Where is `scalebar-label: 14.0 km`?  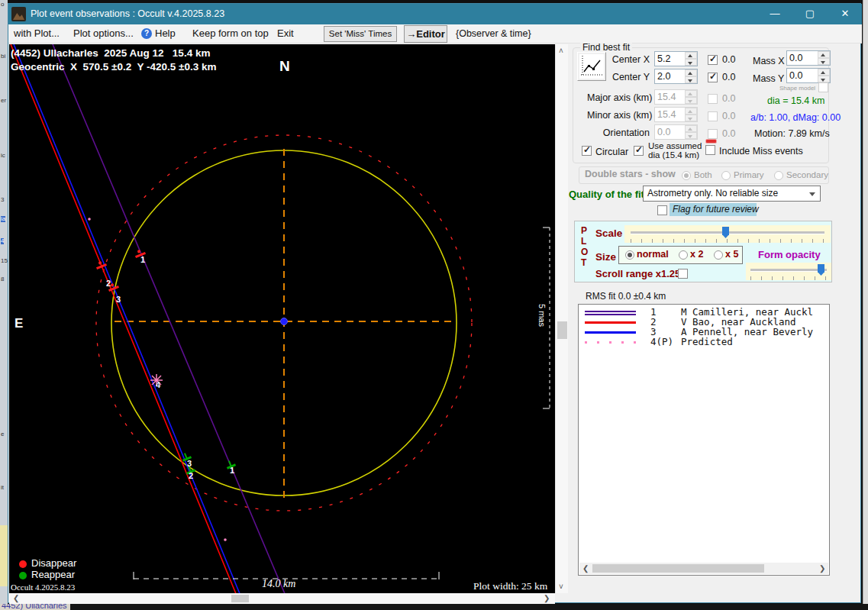 scalebar-label: 14.0 km is located at coordinates (279, 584).